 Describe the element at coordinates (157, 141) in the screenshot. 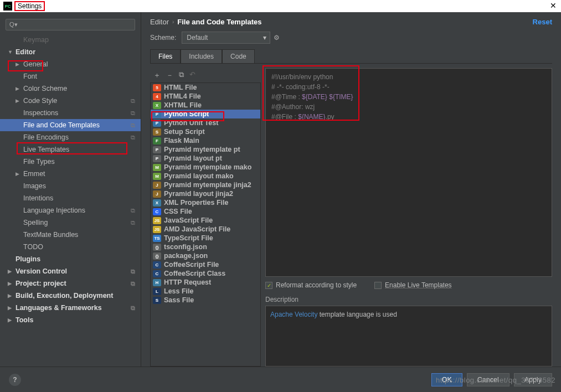

I see `file-type-icon: F` at that location.